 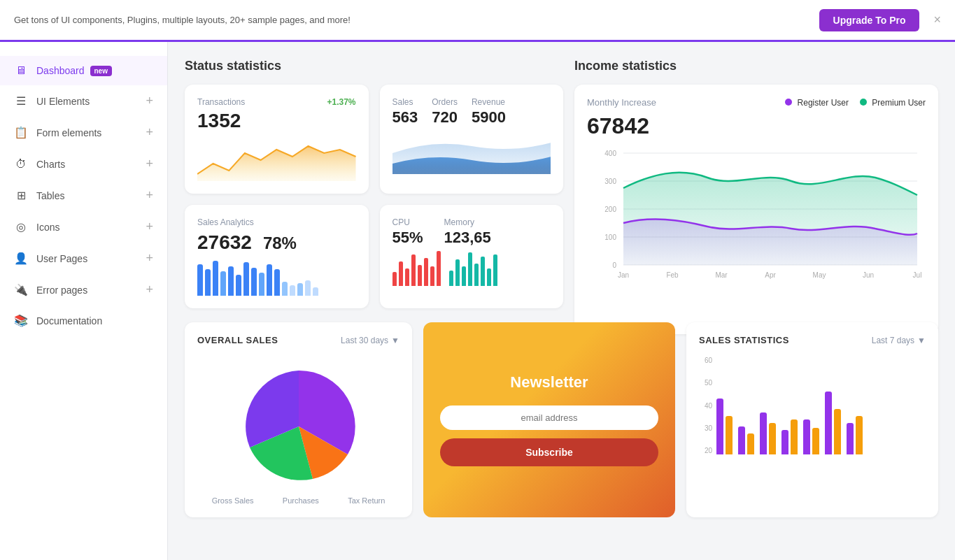 What do you see at coordinates (21, 227) in the screenshot?
I see `icons-icon: ◎` at bounding box center [21, 227].